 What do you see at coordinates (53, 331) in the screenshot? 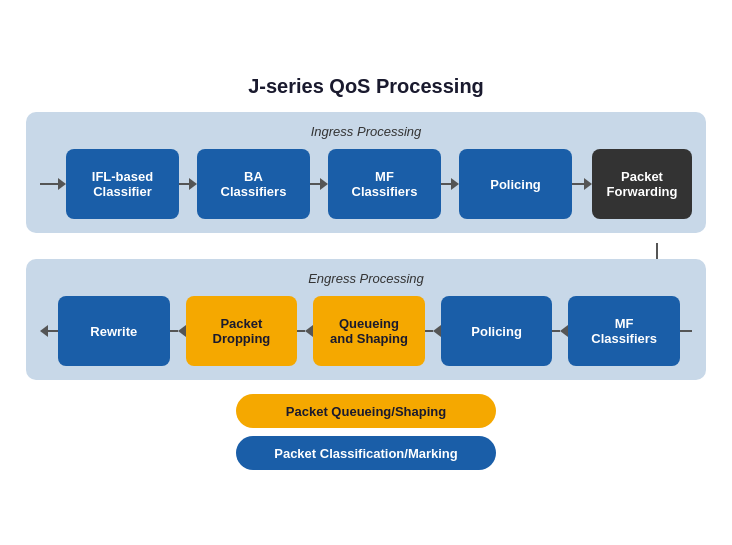
I see `h-line-e0` at bounding box center [53, 331].